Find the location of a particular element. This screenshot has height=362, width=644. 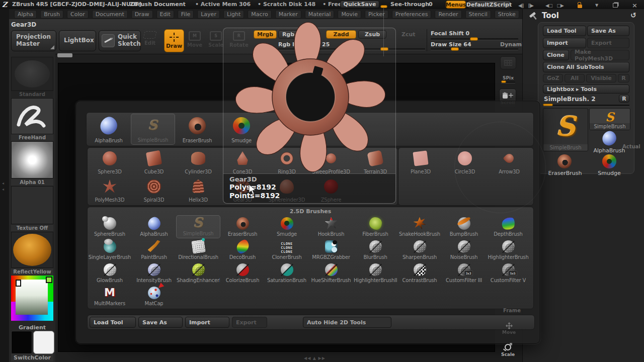

draw-size-slider-handle is located at coordinates (455, 49).